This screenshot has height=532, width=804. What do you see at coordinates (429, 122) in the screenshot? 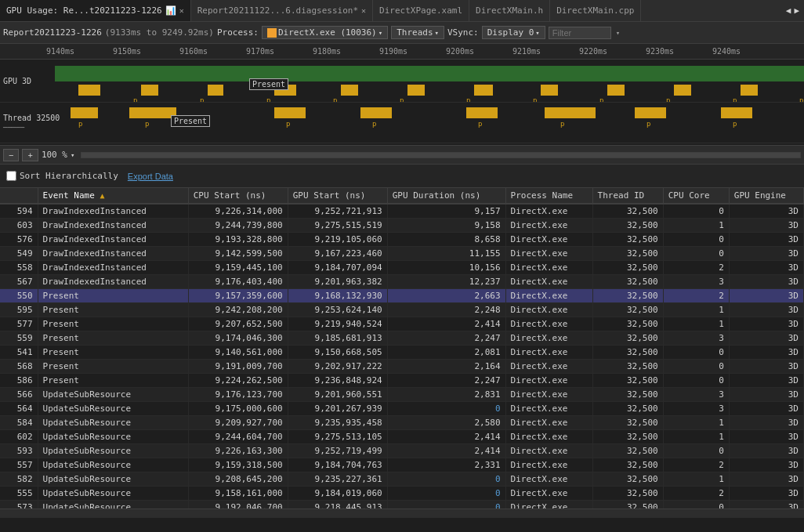
I see `thread-track: p p p p p p p p p Present` at bounding box center [429, 122].